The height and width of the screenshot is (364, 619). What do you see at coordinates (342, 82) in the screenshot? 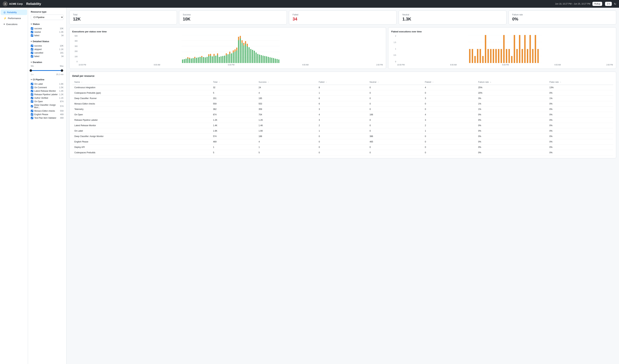
I see `col-failed: Failed ↕` at bounding box center [342, 82].